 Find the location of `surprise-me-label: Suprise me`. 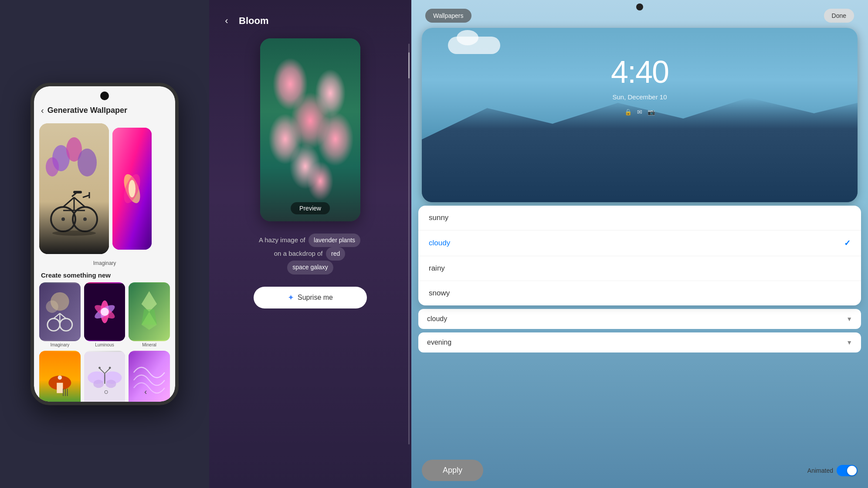

surprise-me-label: Suprise me is located at coordinates (315, 298).